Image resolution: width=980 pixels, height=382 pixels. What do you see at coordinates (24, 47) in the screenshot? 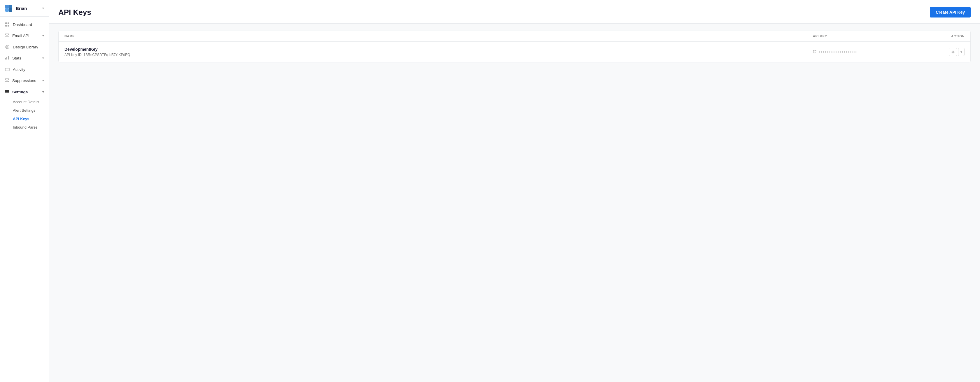
I see `sidebar-item-design-library: Design Library` at bounding box center [24, 47].